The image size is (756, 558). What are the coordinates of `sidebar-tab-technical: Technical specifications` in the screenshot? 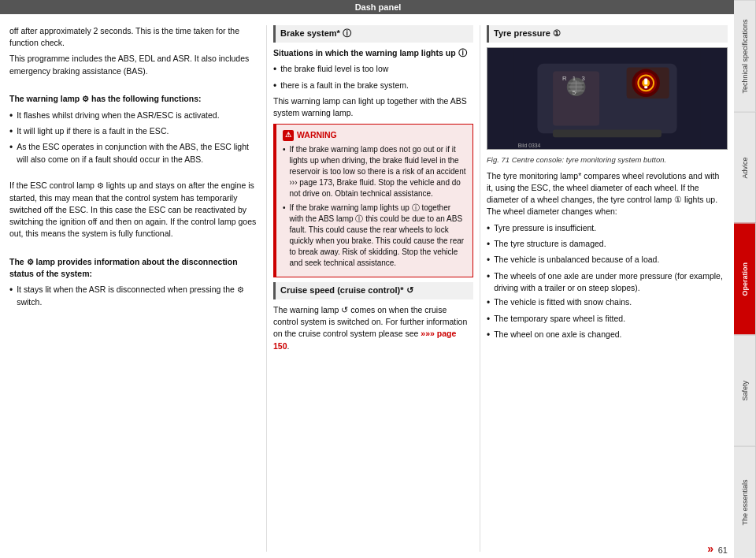 It's located at (745, 56).